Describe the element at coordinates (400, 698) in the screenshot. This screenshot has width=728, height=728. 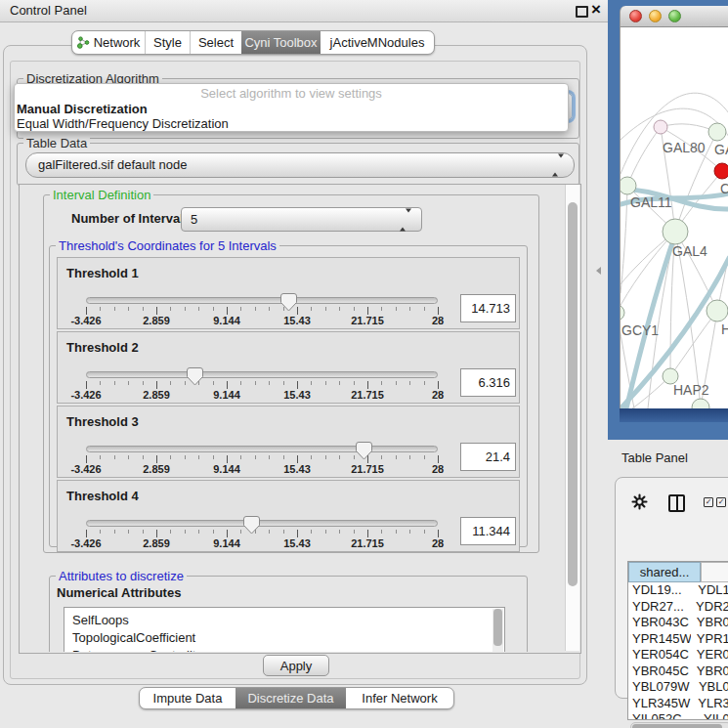
I see `bottom-tab-infer-network: Infer Network` at that location.